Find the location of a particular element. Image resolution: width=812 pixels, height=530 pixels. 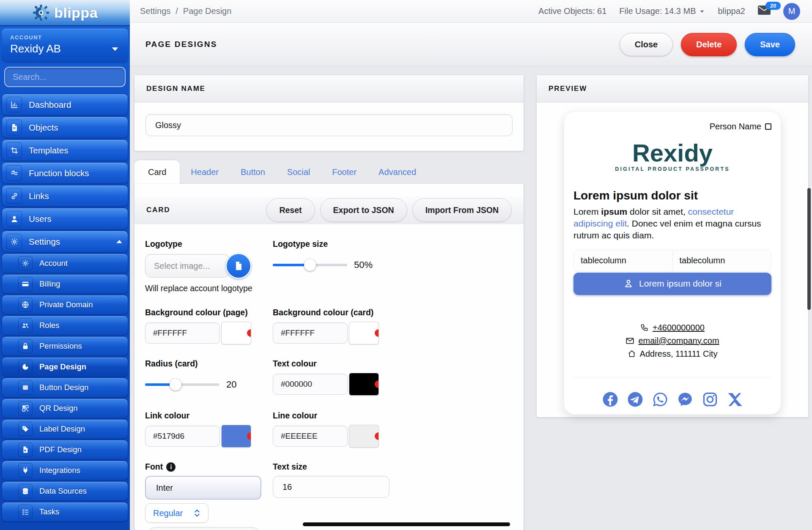

sidebar-item-page-design: Page Design is located at coordinates (65, 367).